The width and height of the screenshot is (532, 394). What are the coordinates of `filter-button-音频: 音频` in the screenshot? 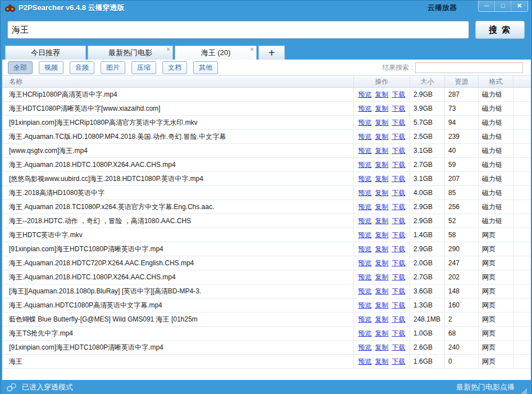 It's located at (82, 67).